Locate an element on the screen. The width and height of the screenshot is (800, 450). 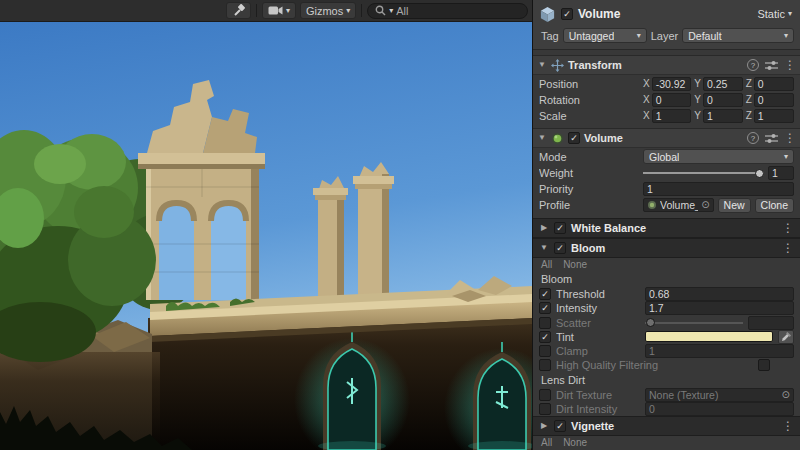
tint-color-swatch is located at coordinates (709, 336).